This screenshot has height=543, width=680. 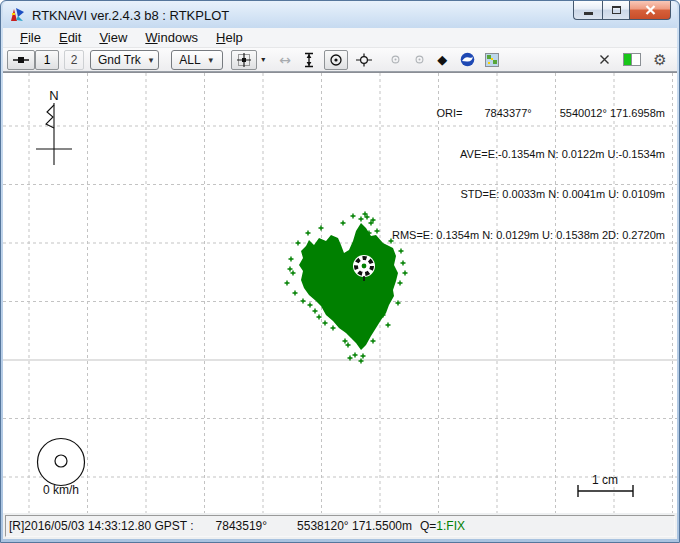 I want to click on circle-dot-icon, so click(x=336, y=60).